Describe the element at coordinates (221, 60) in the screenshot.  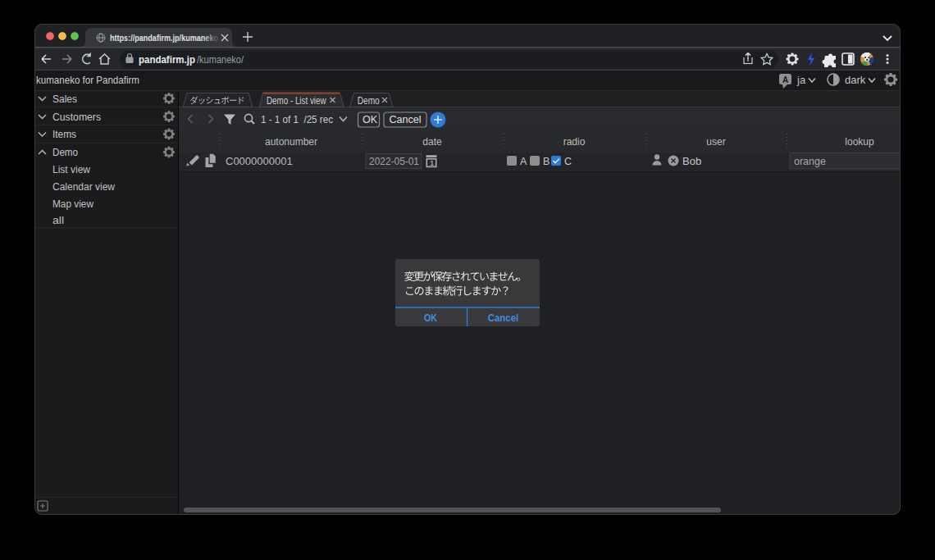
I see `svg-text: /kumaneko/` at that location.